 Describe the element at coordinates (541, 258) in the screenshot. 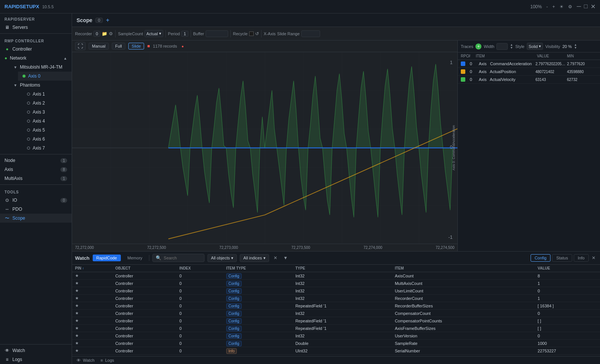

I see `watch-config-button: Config` at that location.